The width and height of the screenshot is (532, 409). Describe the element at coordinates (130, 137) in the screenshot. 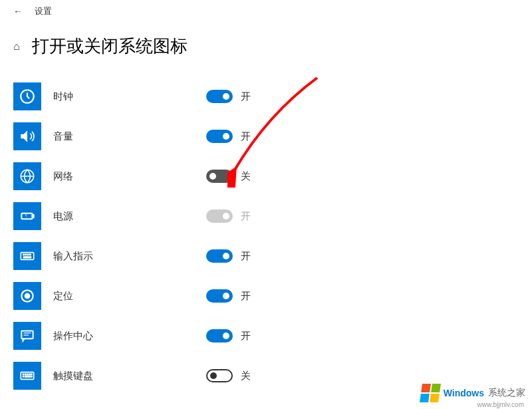

I see `setting-label: 音量` at that location.